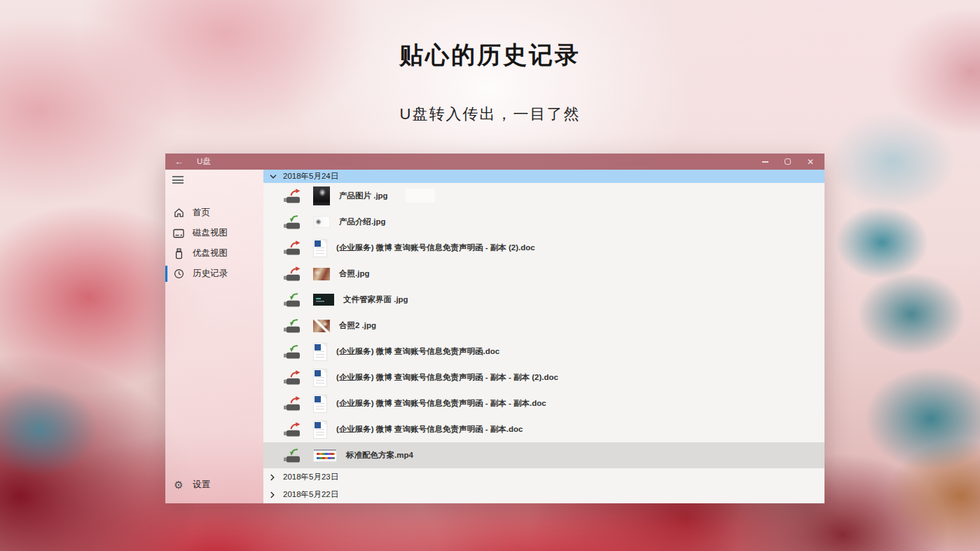  What do you see at coordinates (490, 114) in the screenshot?
I see `page-subtitle: U盘转入传出，一目了然` at bounding box center [490, 114].